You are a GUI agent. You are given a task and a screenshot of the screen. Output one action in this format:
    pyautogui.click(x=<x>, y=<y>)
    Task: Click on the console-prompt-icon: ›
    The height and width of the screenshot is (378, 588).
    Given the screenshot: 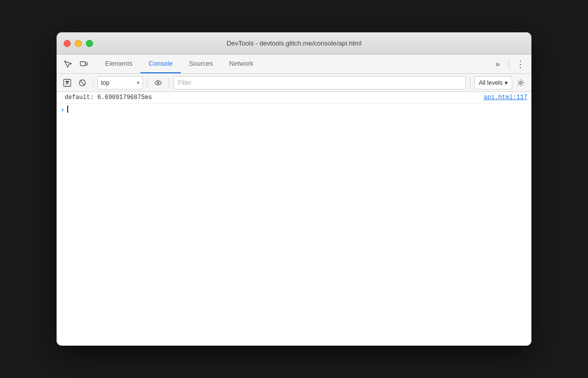 What is the action you would take?
    pyautogui.click(x=63, y=110)
    